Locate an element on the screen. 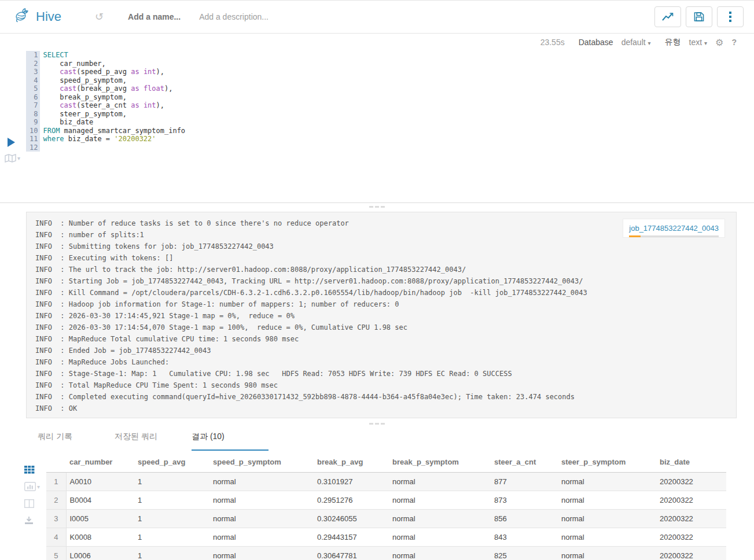 The width and height of the screenshot is (754, 560). query-description-field: Add a description... is located at coordinates (234, 17).